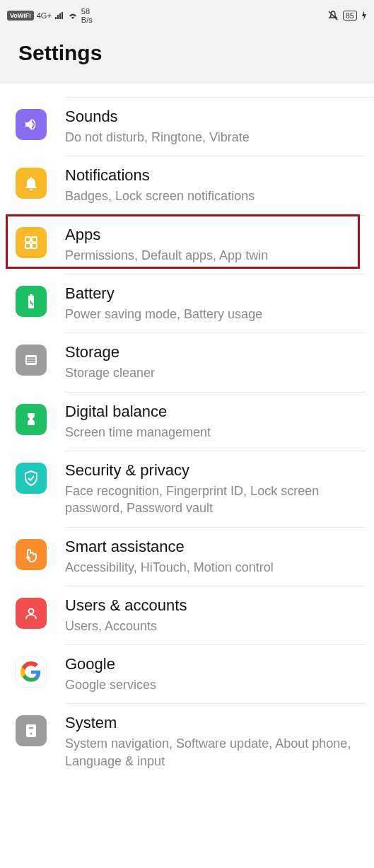 This screenshot has height=868, width=374. What do you see at coordinates (215, 175) in the screenshot?
I see `item-title: Notifications` at bounding box center [215, 175].